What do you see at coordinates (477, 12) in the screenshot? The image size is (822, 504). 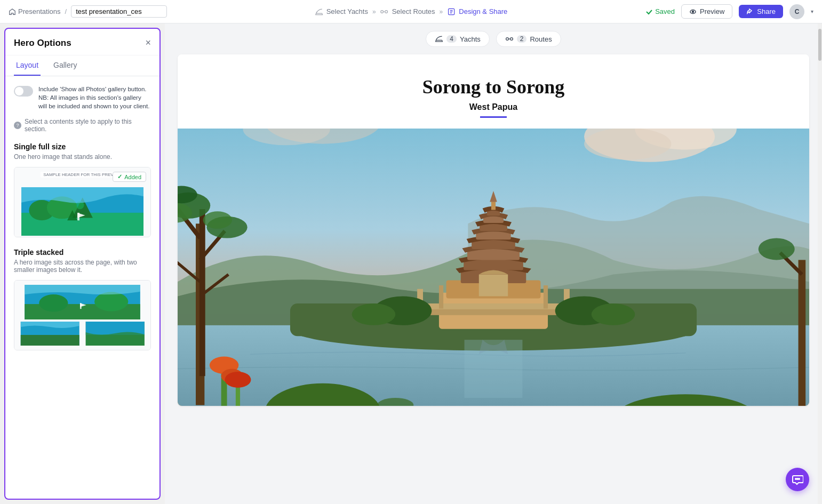 I see `step-design-share: Design & Share` at bounding box center [477, 12].